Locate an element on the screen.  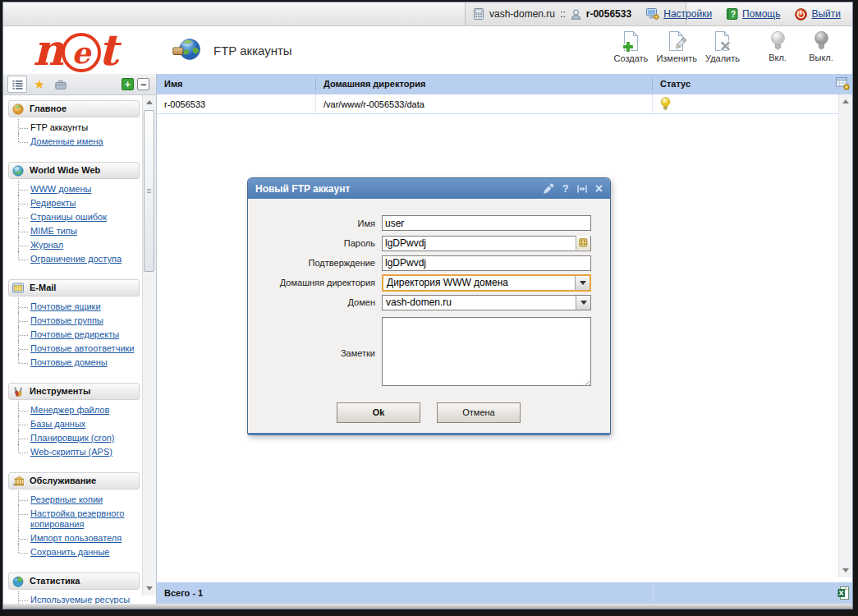
logout-label: Выйти is located at coordinates (826, 14).